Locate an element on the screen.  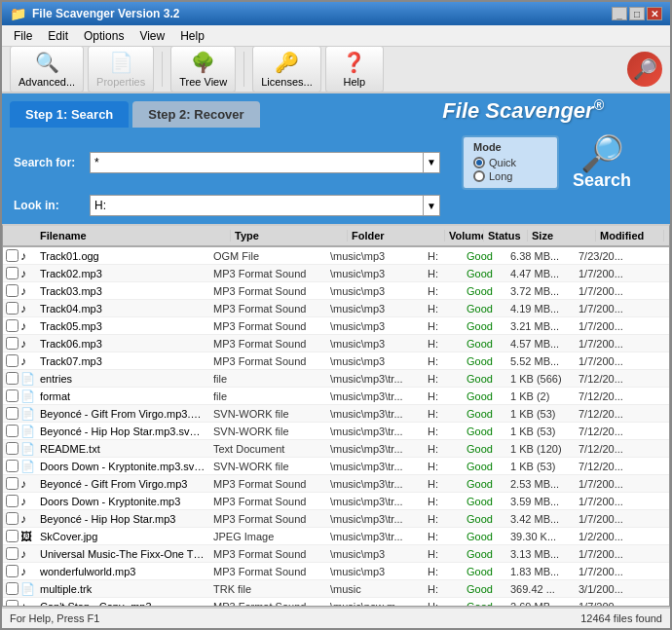
search-for-dropdown: ▼ is located at coordinates (432, 163).